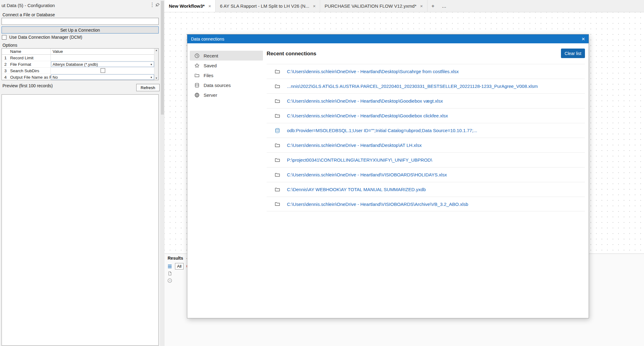 The image size is (644, 346). Describe the element at coordinates (292, 54) in the screenshot. I see `recent-connections-heading: Recent connections` at that location.